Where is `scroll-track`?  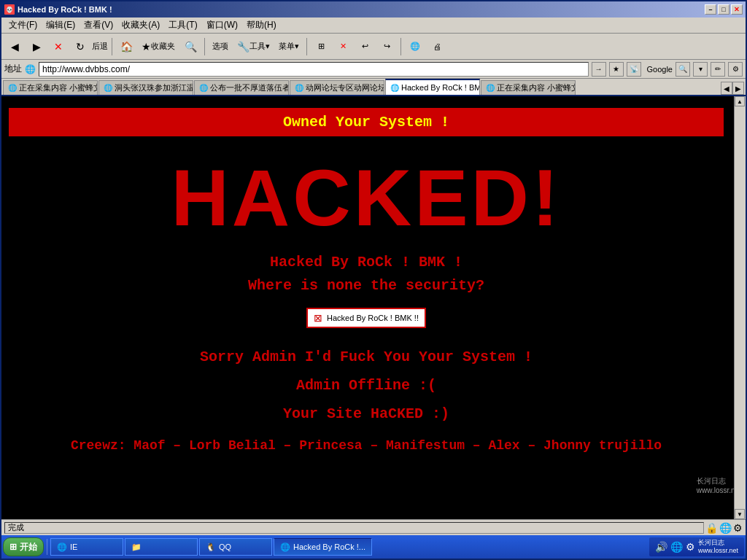 scroll-track is located at coordinates (740, 308).